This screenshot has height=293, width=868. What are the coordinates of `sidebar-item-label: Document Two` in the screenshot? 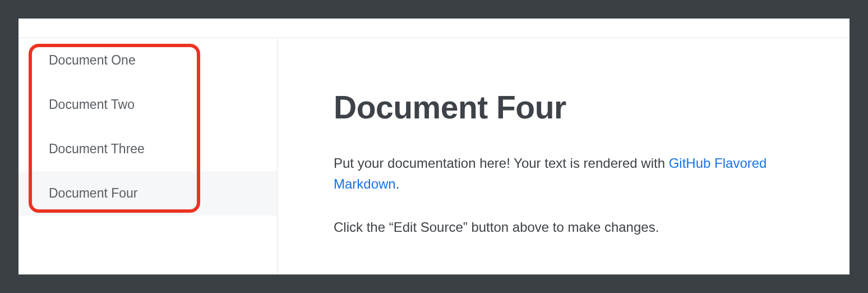 It's located at (92, 104).